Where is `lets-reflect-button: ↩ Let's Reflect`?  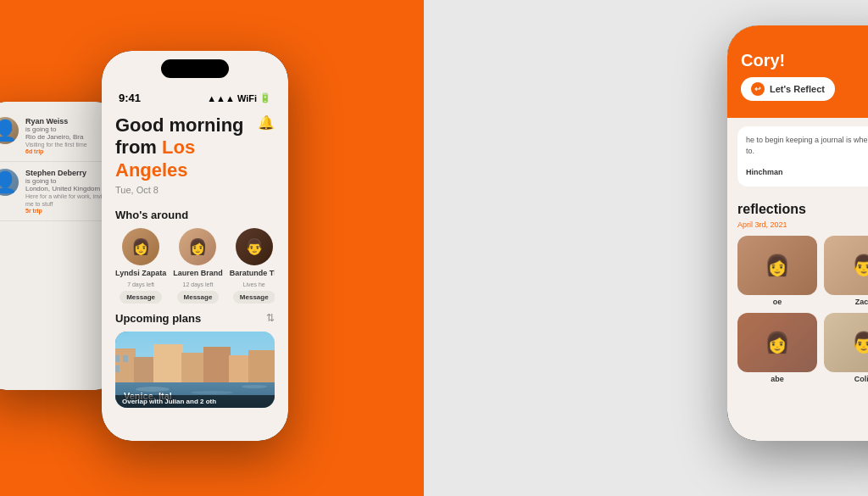 lets-reflect-button: ↩ Let's Reflect is located at coordinates (788, 89).